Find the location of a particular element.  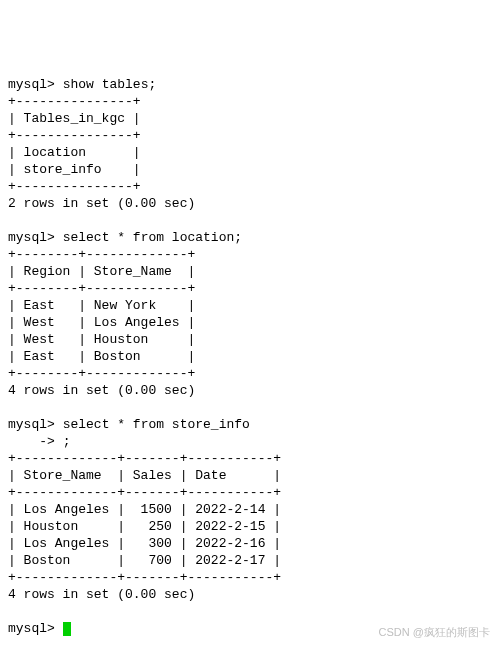

table-row: | East | New York | is located at coordinates (102, 306).